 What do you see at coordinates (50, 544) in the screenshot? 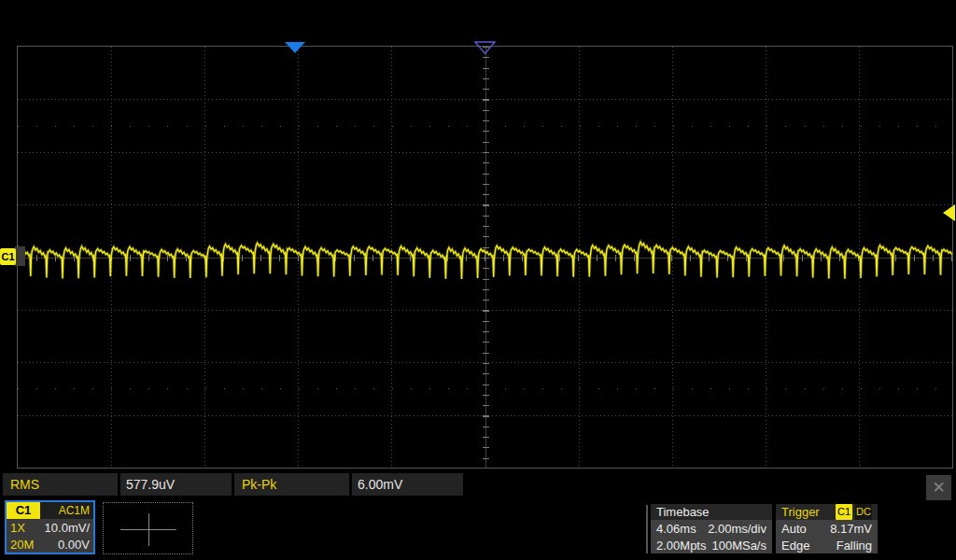
I see `channel1-offset-row: 20M 0.00V` at bounding box center [50, 544].